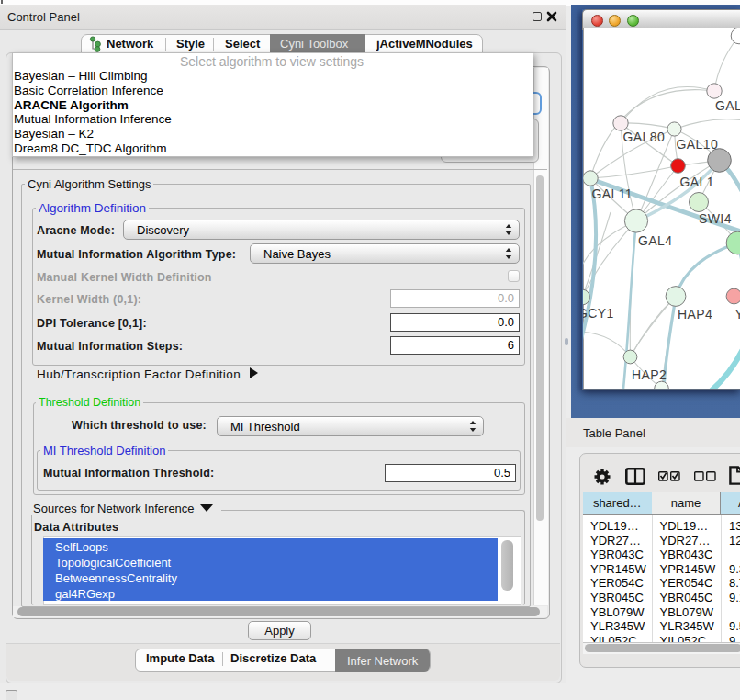 This screenshot has height=700, width=740. Describe the element at coordinates (613, 194) in the screenshot. I see `svg-text: GAL11` at that location.